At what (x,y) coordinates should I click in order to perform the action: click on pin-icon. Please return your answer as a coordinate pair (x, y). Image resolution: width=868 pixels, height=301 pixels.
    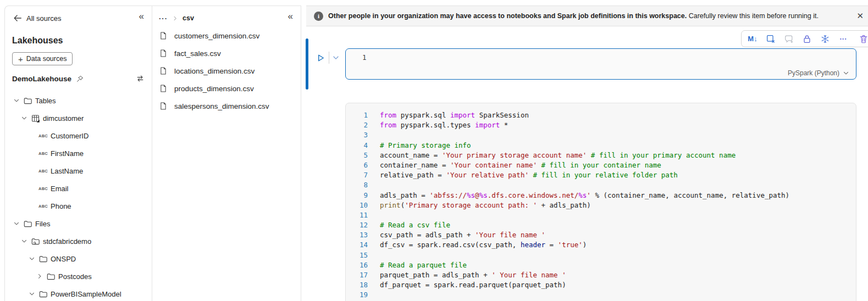
    Looking at the image, I should click on (80, 79).